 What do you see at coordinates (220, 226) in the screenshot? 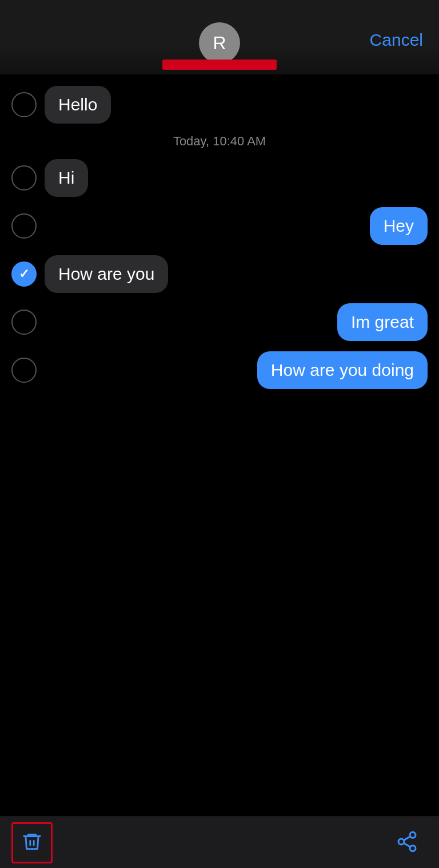
I see `message-row: Hey` at bounding box center [220, 226].